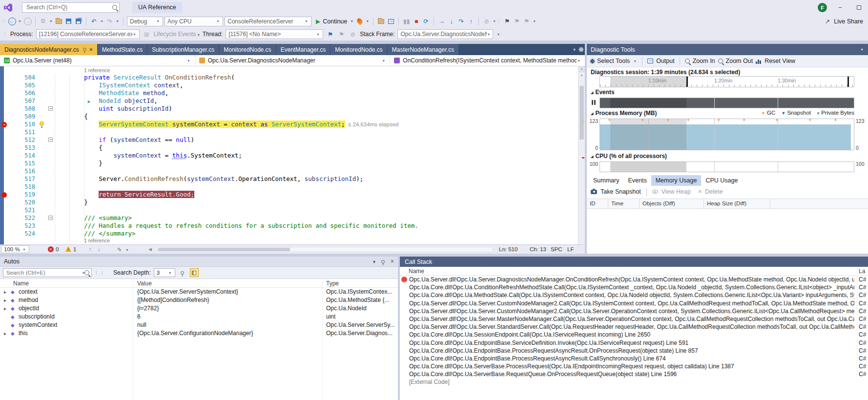  What do you see at coordinates (117, 21) in the screenshot?
I see `redo-dropdown: ▾` at bounding box center [117, 21].